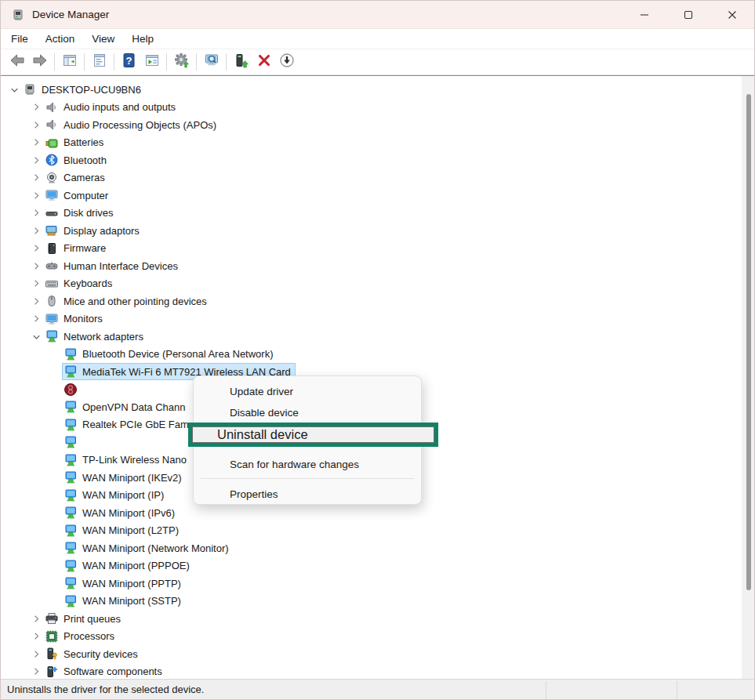 Image resolution: width=755 pixels, height=700 pixels. What do you see at coordinates (113, 671) in the screenshot?
I see `tree-item-label: Software components` at bounding box center [113, 671].